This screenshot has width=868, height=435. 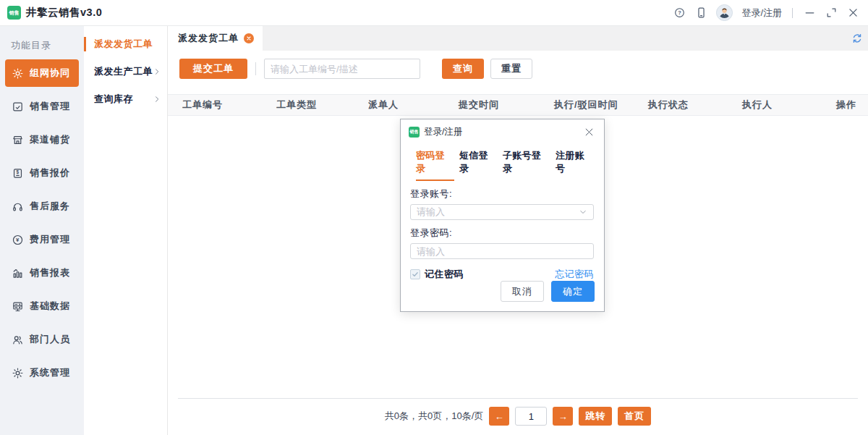 I want to click on sidebar-item-sales-mgmt: 销售管理, so click(x=42, y=106).